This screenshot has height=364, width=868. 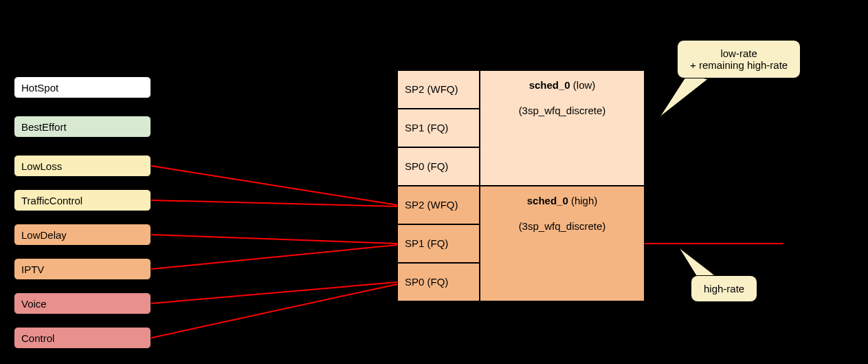 What do you see at coordinates (562, 128) in the screenshot?
I see `scheduler-low: sched_0 (low) (3sp_wfq_discrete)` at bounding box center [562, 128].